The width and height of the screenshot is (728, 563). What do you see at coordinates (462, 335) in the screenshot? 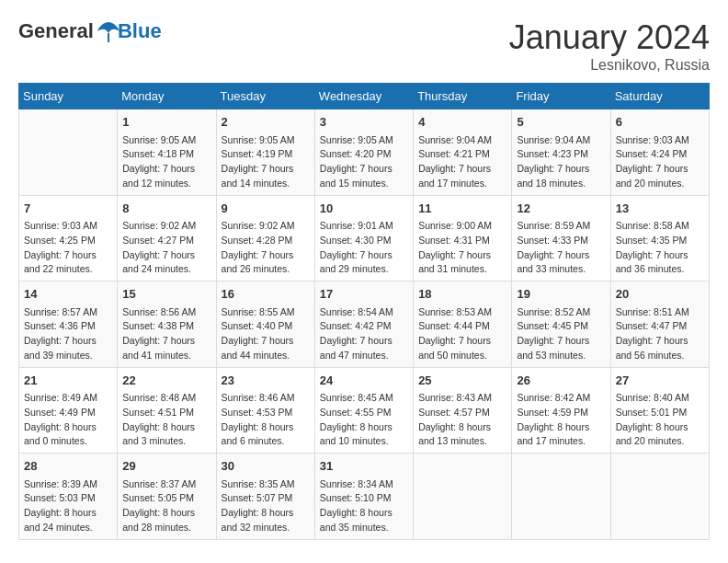
I see `cell-content: Sunrise: 8:53 AMSunset: 4:44 PMDaylight:…` at bounding box center [462, 335].